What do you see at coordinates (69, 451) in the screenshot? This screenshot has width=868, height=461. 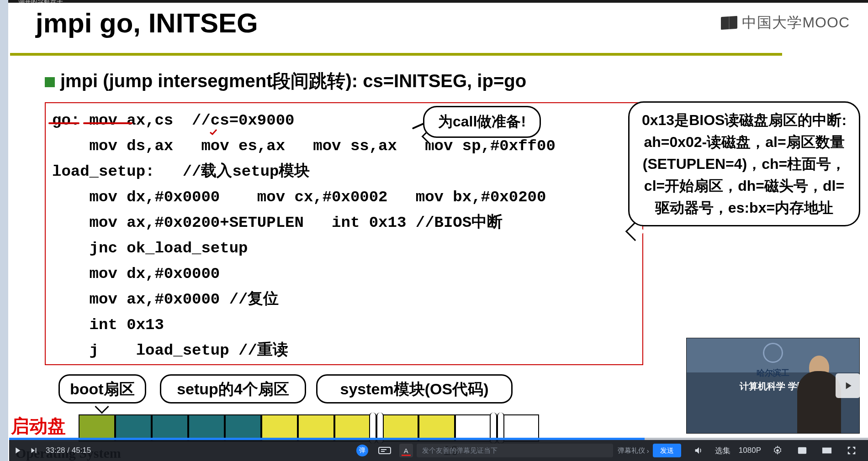 I see `time-display: 33:28 / 45:15` at bounding box center [69, 451].